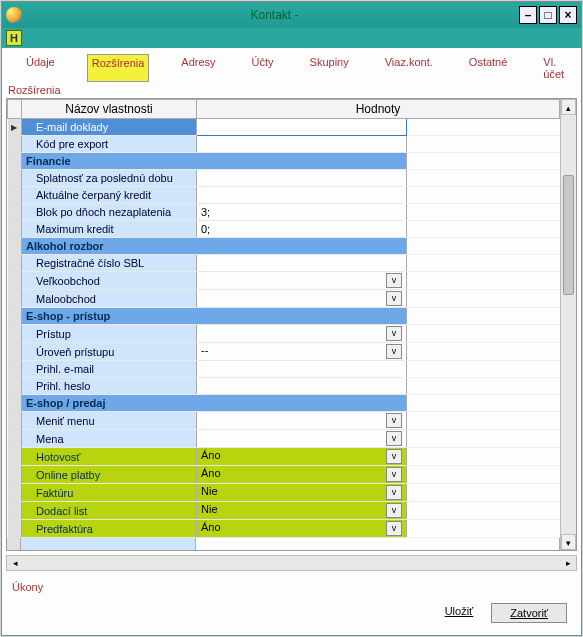 The width and height of the screenshot is (583, 637). Describe the element at coordinates (284, 230) in the screenshot. I see `property-row: Maximum kredit0;` at that location.